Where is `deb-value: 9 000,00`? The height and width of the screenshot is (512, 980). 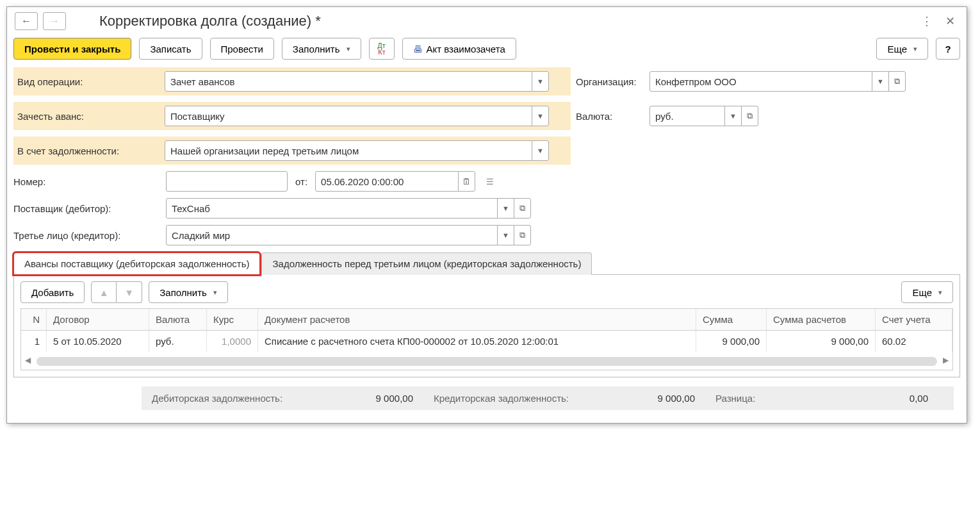 deb-value: 9 000,00 is located at coordinates (375, 399).